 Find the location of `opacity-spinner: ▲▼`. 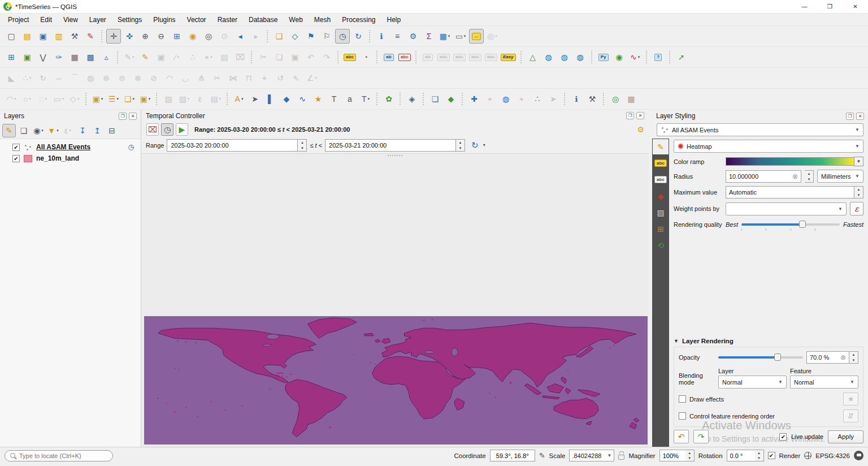

opacity-spinner: ▲▼ is located at coordinates (854, 357).